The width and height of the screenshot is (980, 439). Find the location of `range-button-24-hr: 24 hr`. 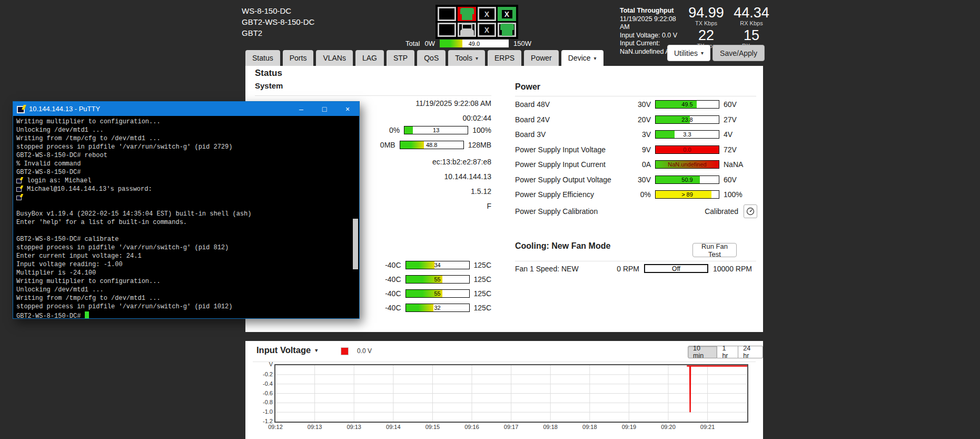

range-button-24-hr: 24 hr is located at coordinates (751, 352).